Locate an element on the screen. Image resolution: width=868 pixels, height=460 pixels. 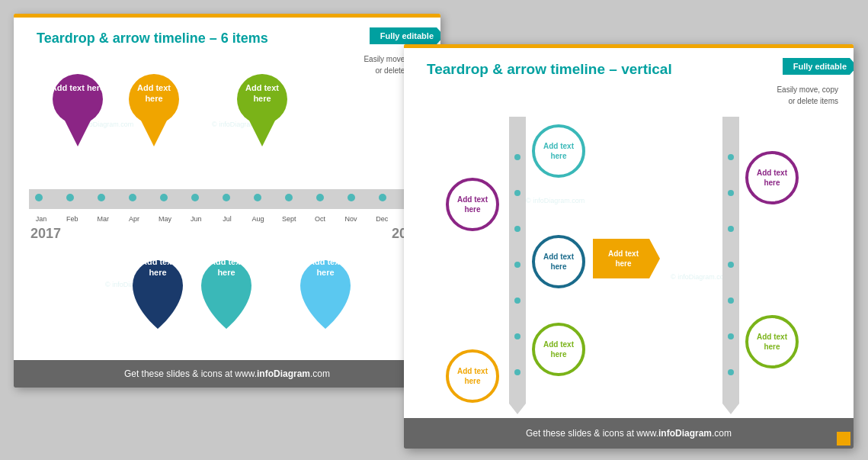
vdots-b is located at coordinates (731, 265).